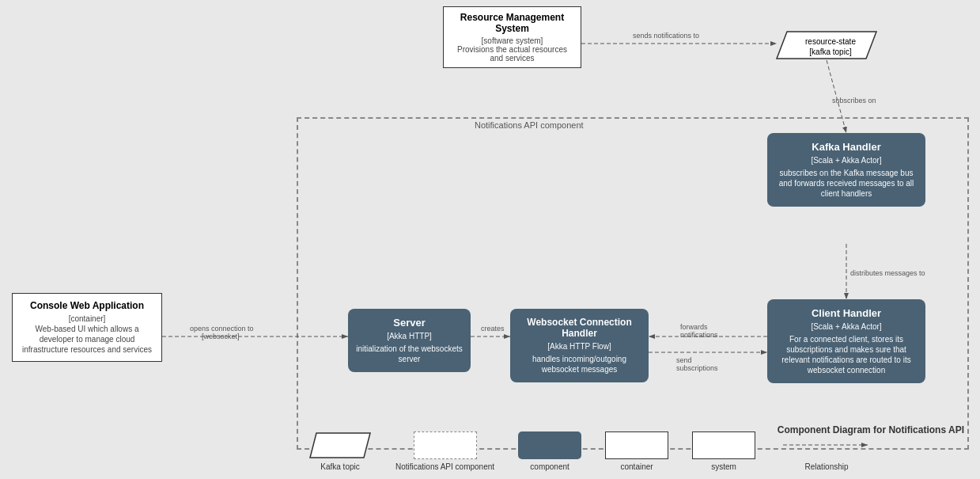  Describe the element at coordinates (846, 147) in the screenshot. I see `kafka-handler-title: Kafka Handler` at that location.